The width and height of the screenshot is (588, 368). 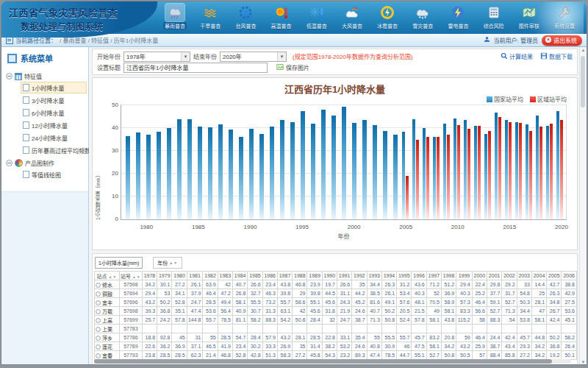 What do you see at coordinates (107, 329) in the screenshot?
I see `station-name-cell: 上栗` at bounding box center [107, 329].